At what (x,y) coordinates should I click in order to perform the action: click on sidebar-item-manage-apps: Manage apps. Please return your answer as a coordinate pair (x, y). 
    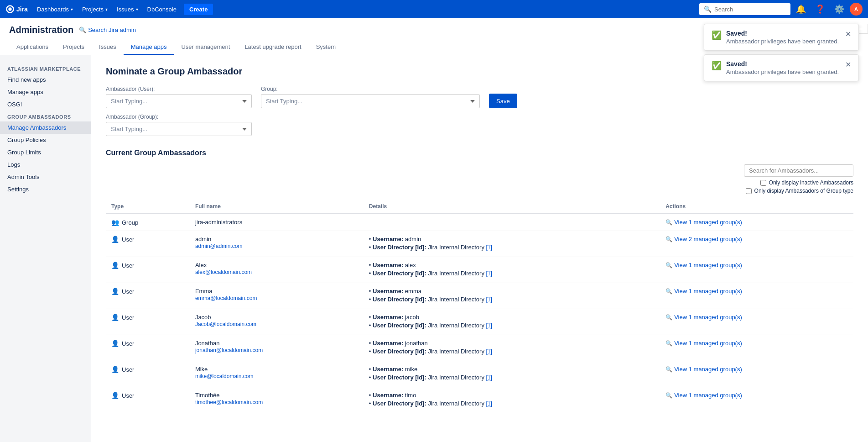
    Looking at the image, I should click on (46, 92).